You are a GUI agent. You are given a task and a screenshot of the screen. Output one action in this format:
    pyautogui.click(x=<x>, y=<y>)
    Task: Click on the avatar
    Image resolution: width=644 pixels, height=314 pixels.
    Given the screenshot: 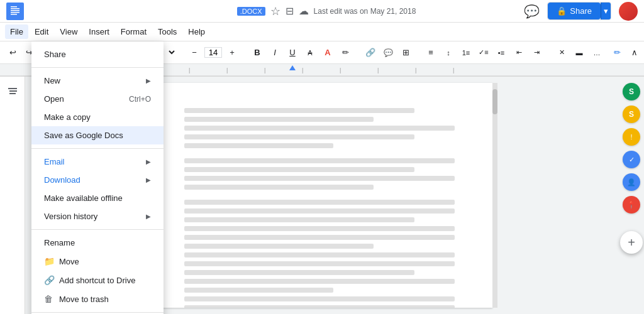 What is the action you would take?
    pyautogui.click(x=628, y=11)
    